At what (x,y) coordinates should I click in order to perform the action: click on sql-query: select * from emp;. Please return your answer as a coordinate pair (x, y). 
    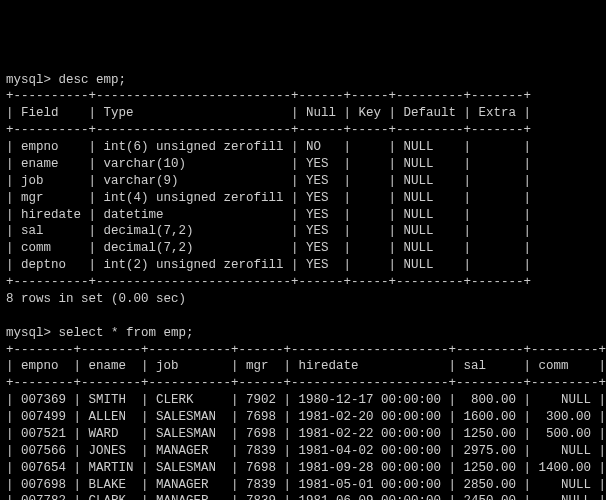
    Looking at the image, I should click on (126, 333).